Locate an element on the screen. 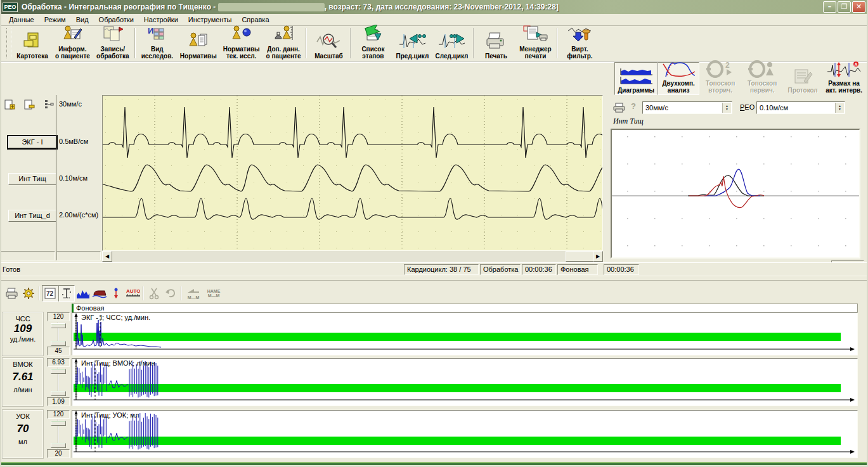 The width and height of the screenshot is (868, 467). trends-toolbar: 72 AUTO М—М НАМЕМ—М is located at coordinates (114, 293).